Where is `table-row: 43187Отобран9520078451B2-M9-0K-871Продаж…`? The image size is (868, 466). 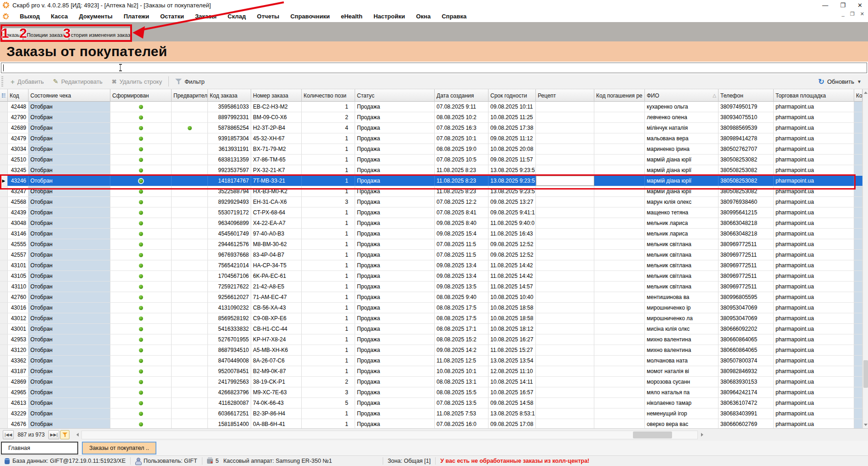 table-row: 43187Отобран9520078451B2-M9-0K-871Продаж… is located at coordinates (431, 372).